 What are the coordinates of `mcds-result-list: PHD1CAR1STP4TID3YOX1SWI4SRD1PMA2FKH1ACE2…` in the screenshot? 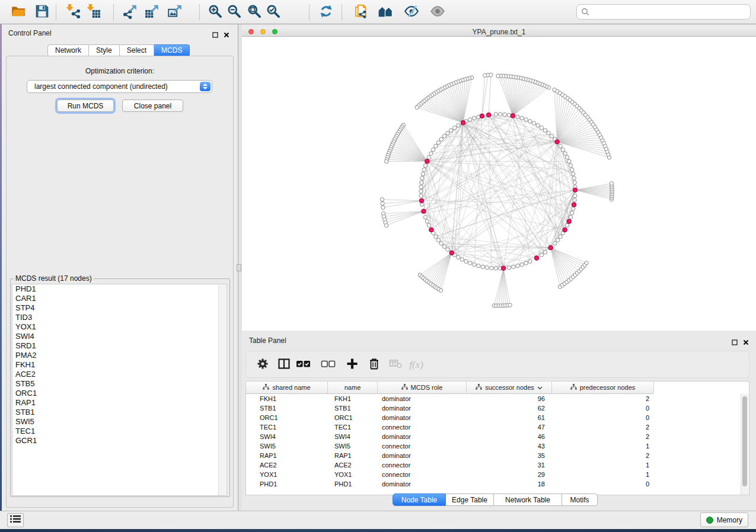 It's located at (120, 390).